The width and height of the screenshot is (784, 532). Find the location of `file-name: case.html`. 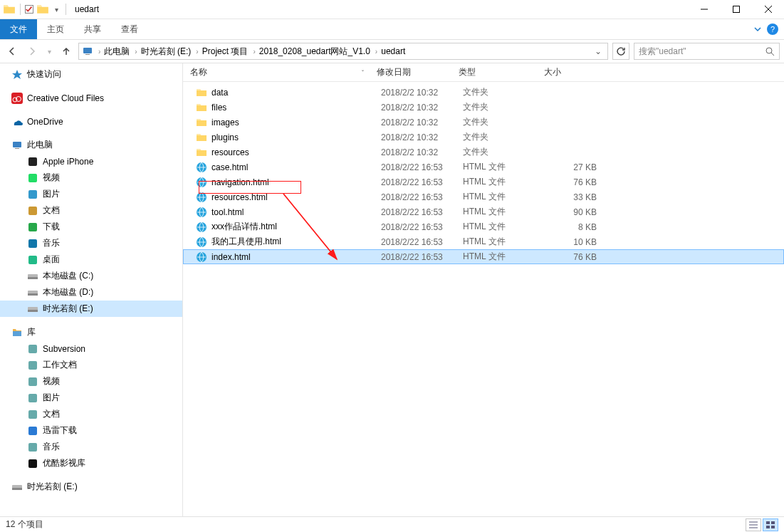

file-name: case.html is located at coordinates (296, 167).